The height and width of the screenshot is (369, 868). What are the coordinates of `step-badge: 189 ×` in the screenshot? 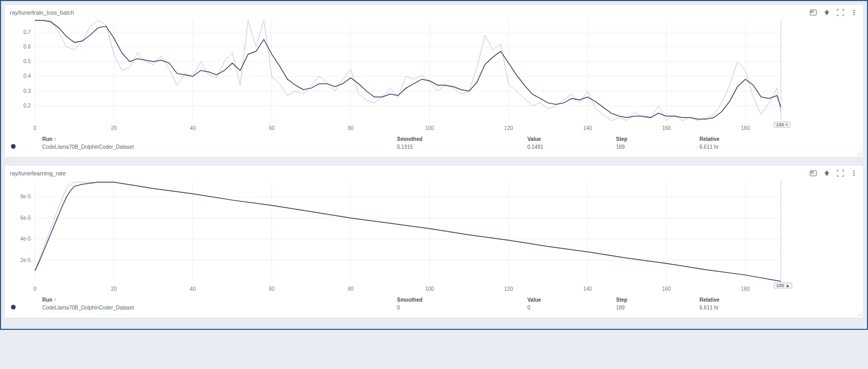 It's located at (782, 125).